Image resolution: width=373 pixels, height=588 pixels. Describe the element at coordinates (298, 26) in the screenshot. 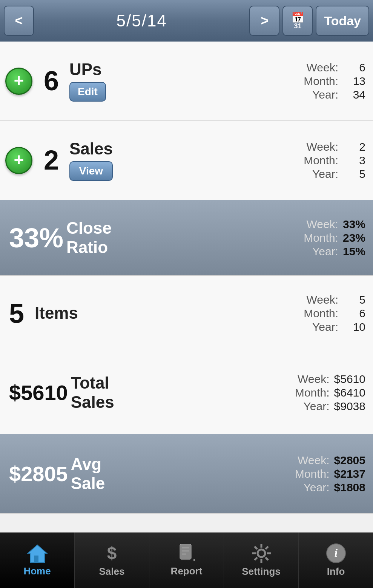

I see `cal-date: 31` at that location.